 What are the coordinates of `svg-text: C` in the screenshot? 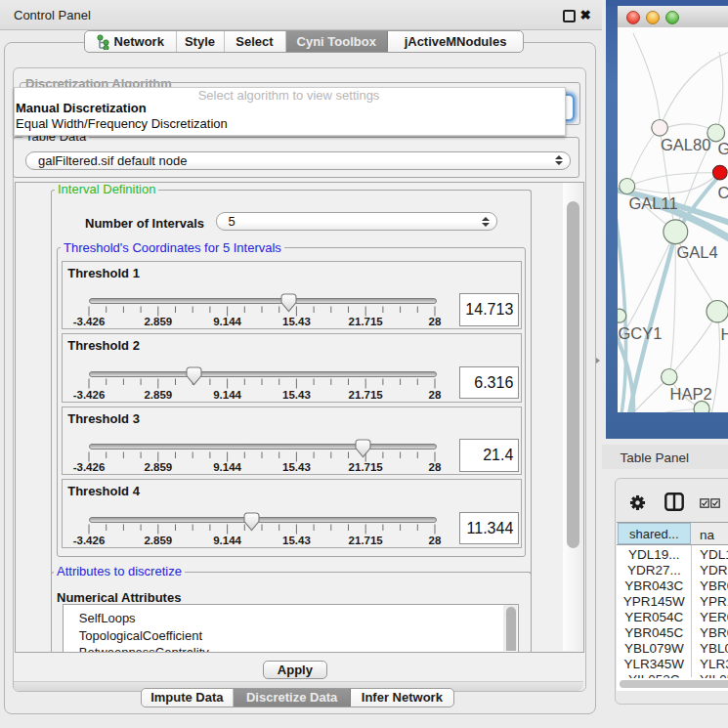 It's located at (723, 192).